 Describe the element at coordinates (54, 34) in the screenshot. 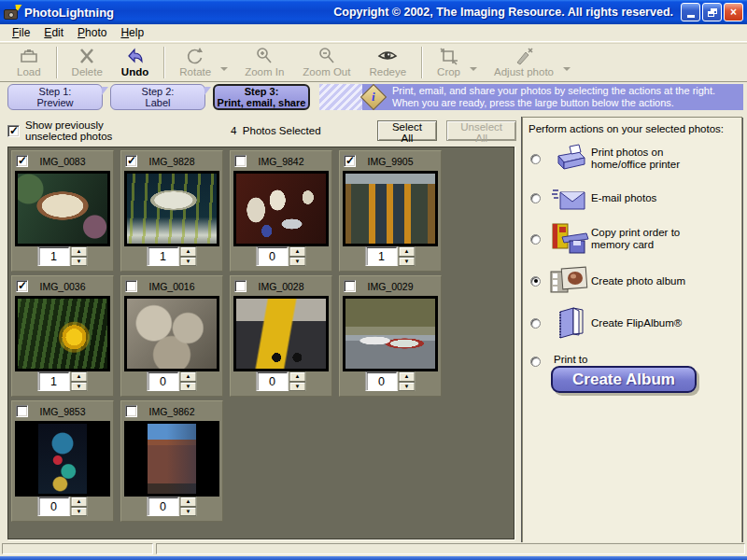

I see `menu-edit: Edit` at that location.